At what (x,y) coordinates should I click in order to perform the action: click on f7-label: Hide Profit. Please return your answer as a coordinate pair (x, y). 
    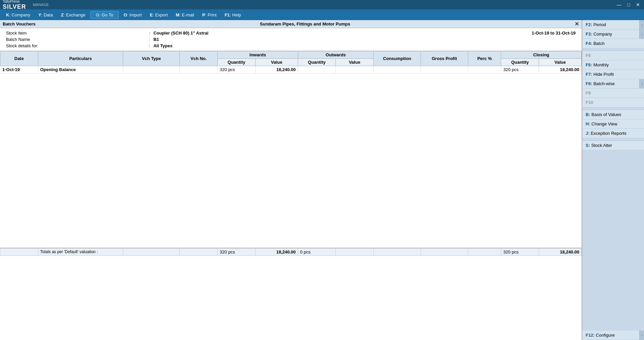
    Looking at the image, I should click on (604, 74).